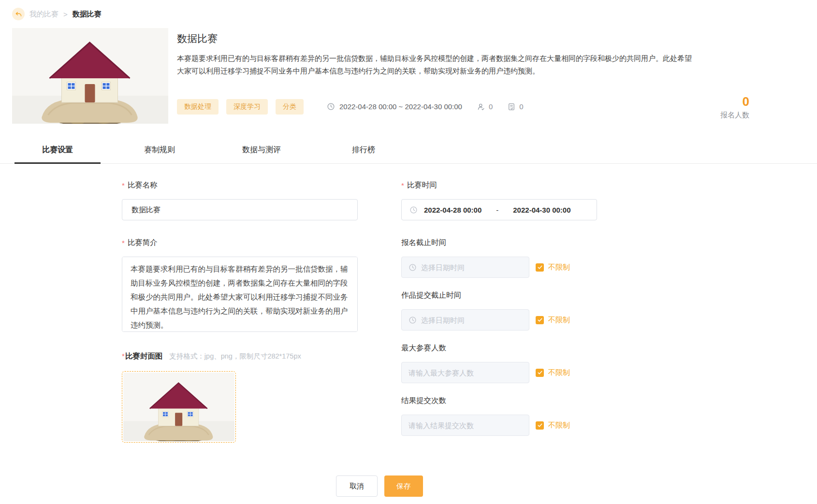 Image resolution: width=817 pixels, height=504 pixels. I want to click on competition-time-range: 2022-04-28 00:00 ~ 2022-04-30 00:00, so click(401, 106).